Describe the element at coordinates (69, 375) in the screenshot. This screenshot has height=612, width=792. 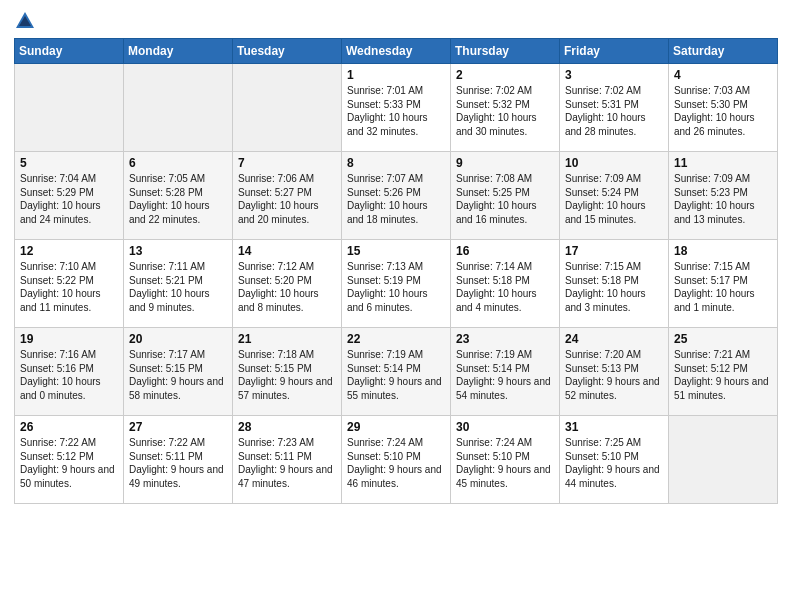
I see `day-info: Sunrise: 7:16 AM Sunset: 5:16 PM Dayligh…` at that location.